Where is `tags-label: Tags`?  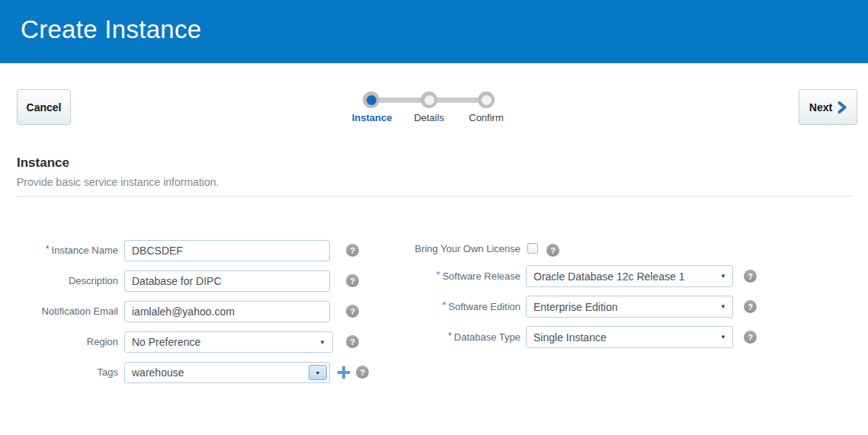
tags-label: Tags is located at coordinates (59, 373).